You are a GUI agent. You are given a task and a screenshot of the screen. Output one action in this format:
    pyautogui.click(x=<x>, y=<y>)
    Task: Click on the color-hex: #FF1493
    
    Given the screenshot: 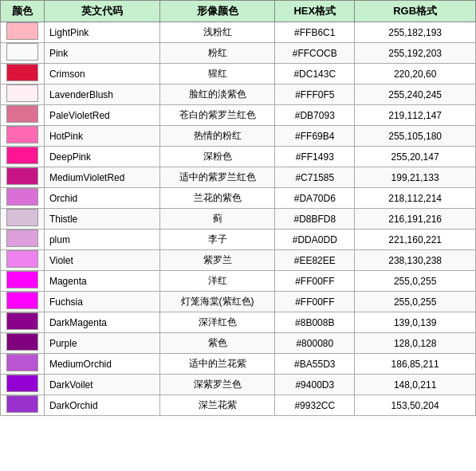 What is the action you would take?
    pyautogui.click(x=315, y=157)
    